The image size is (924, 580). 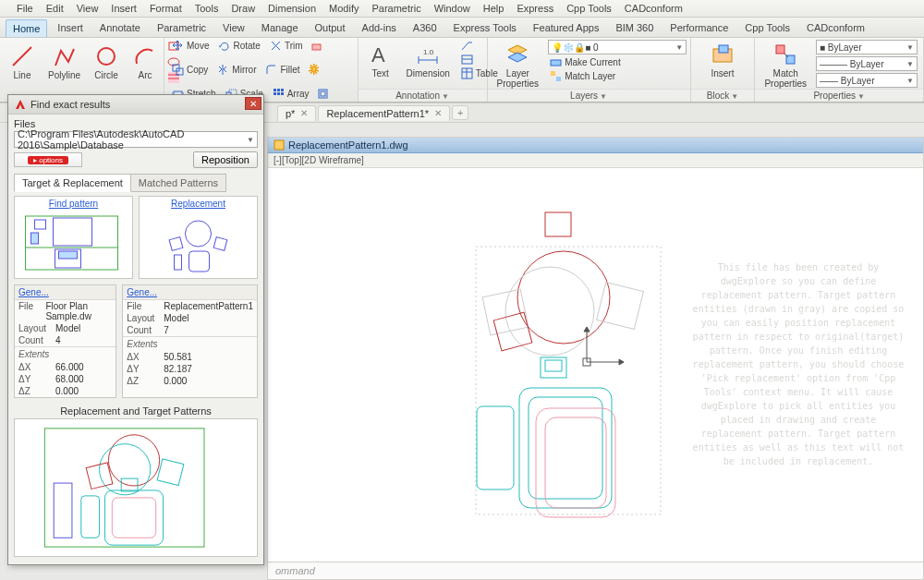 What do you see at coordinates (314, 70) in the screenshot?
I see `explode-icon` at bounding box center [314, 70].